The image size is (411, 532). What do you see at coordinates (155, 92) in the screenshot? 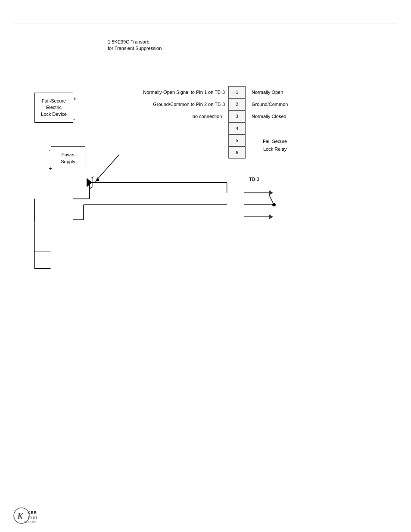
I see `signal-line-1: Normally-Open Signal to Pin 1 on TB-3` at bounding box center [155, 92].